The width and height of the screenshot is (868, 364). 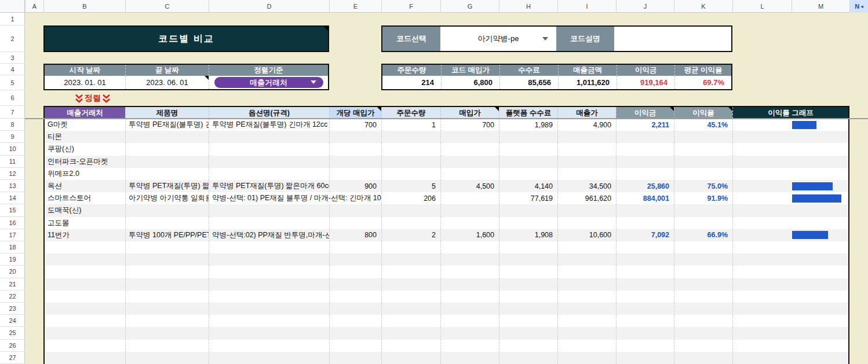 I want to click on cell-profit: 7,092, so click(x=645, y=235).